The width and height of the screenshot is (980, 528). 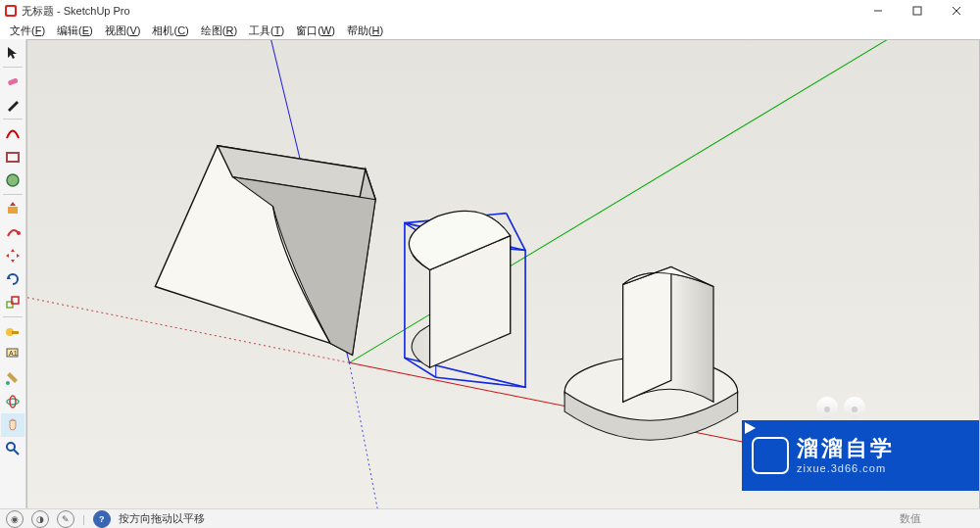 I want to click on tool-eraser, so click(x=13, y=81).